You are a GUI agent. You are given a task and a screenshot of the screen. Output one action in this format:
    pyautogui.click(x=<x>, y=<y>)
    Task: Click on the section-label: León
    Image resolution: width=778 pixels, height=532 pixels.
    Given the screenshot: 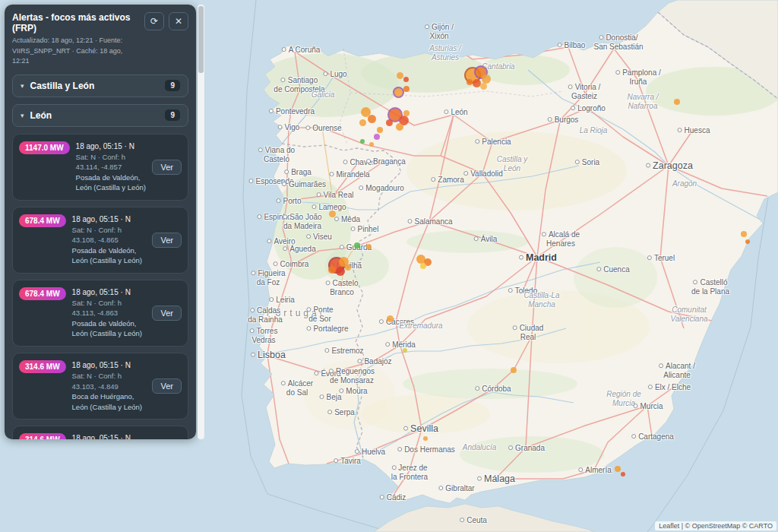 What is the action you would take?
    pyautogui.click(x=95, y=116)
    